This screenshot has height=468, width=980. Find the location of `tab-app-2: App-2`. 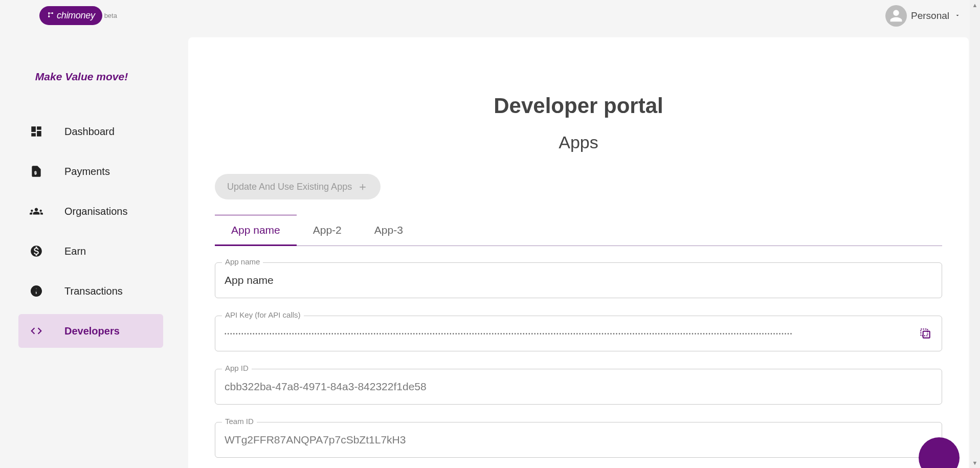

tab-app-2: App-2 is located at coordinates (327, 230).